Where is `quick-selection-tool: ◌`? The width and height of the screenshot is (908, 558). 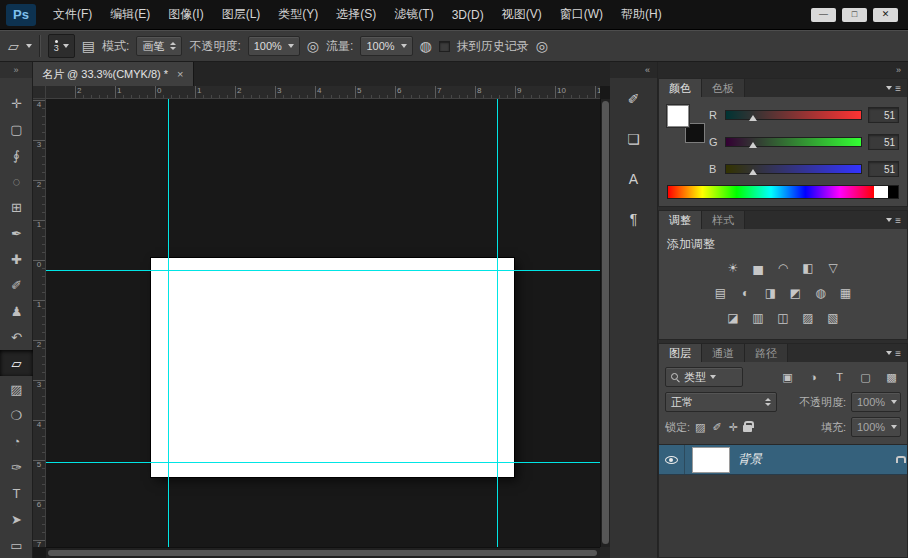 quick-selection-tool: ◌ is located at coordinates (16, 181).